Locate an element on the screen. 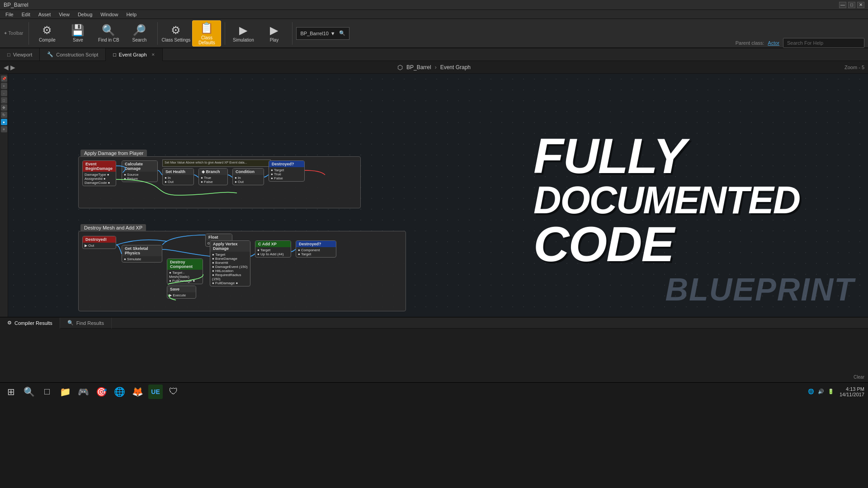  taskbar-firefox: 🦊 is located at coordinates (137, 392).